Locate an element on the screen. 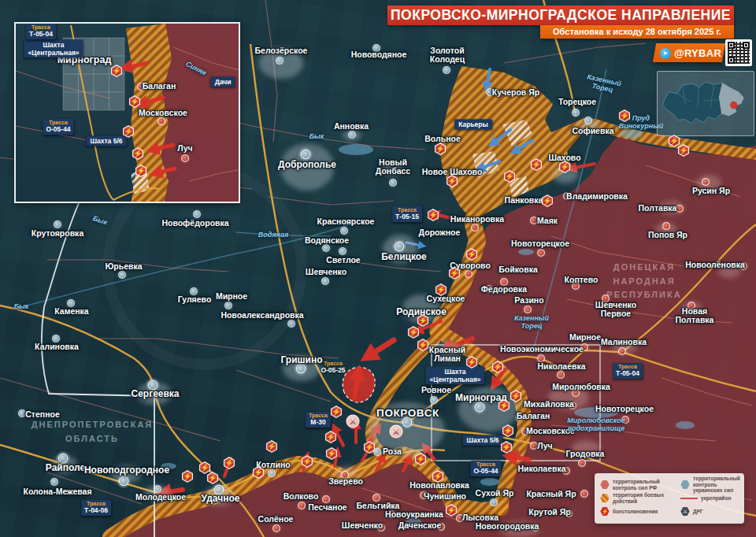 Image resolution: width=756 pixels, height=537 pixels. fortification-line-icon is located at coordinates (689, 498).